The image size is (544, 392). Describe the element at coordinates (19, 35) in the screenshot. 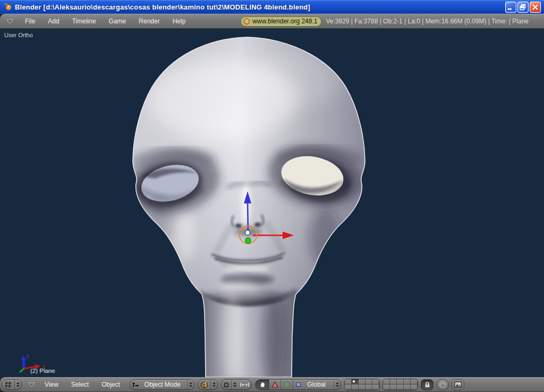

I see `view-mode-label: User Ortho` at that location.